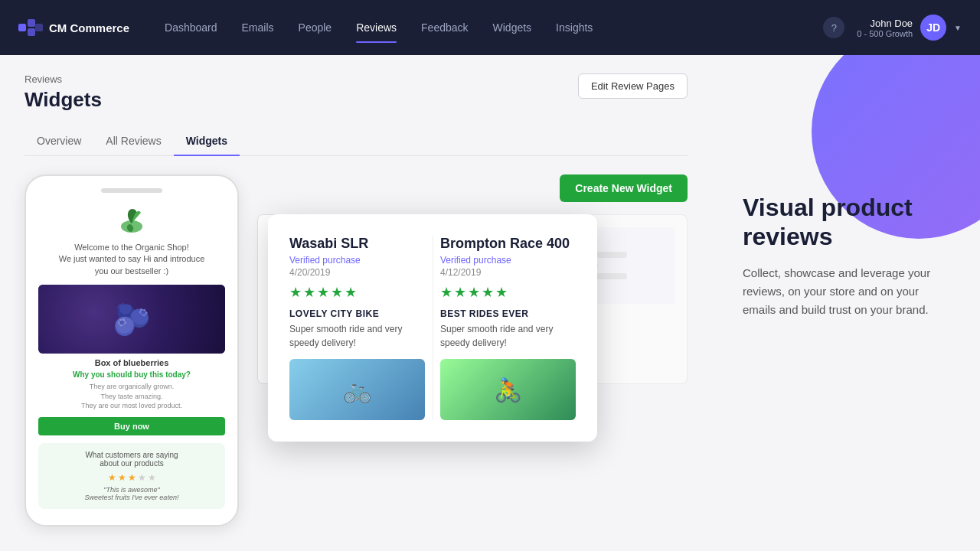  I want to click on phone-product-image, so click(132, 319).